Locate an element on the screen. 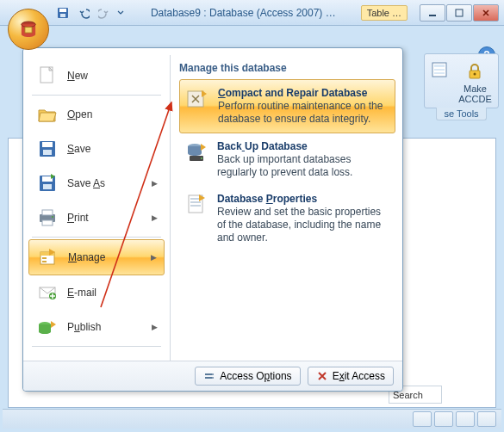  manage-option-desc: Review and set the basic properties of t… is located at coordinates (303, 225).